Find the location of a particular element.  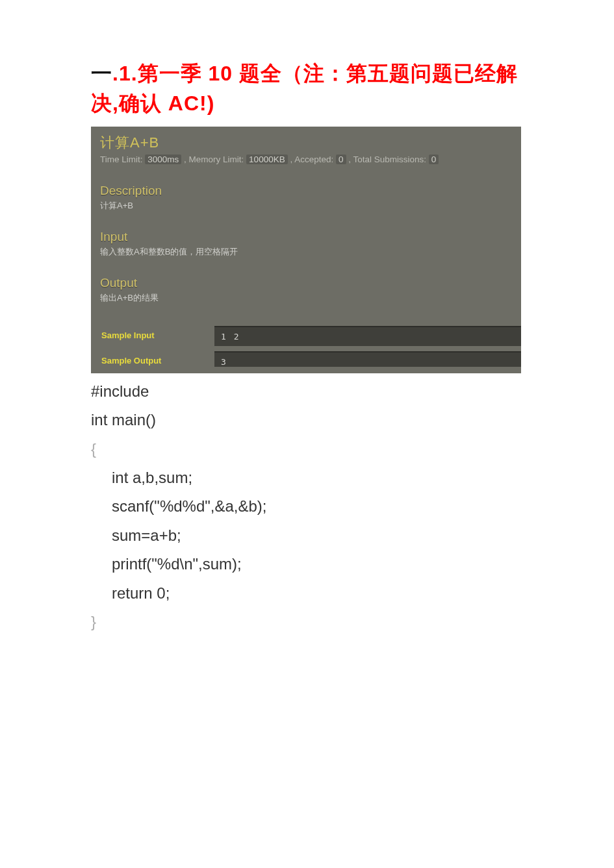

output-body: 输出A+B的结果 is located at coordinates (306, 298).